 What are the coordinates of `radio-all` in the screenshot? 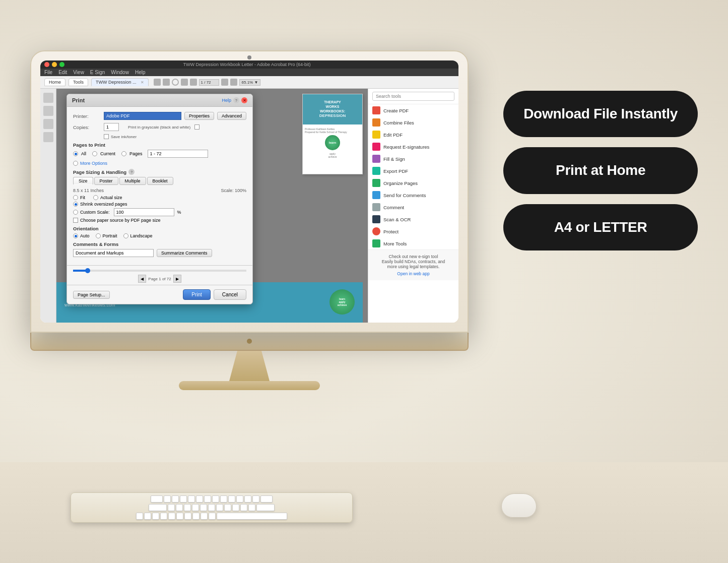 It's located at (76, 154).